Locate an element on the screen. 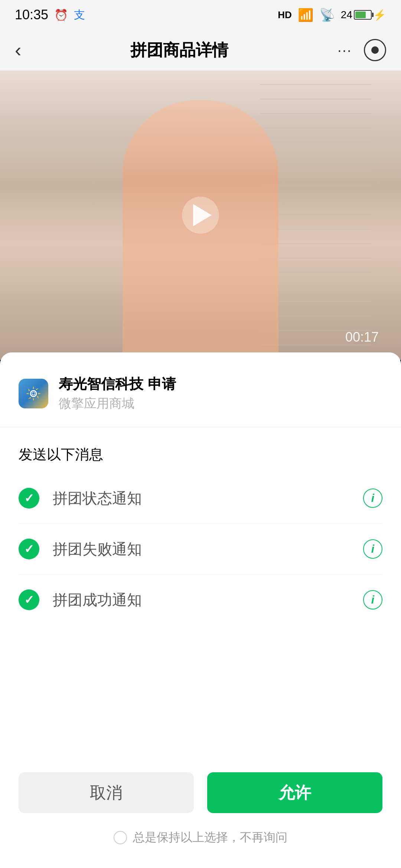  status-time: 10:35 is located at coordinates (32, 15).